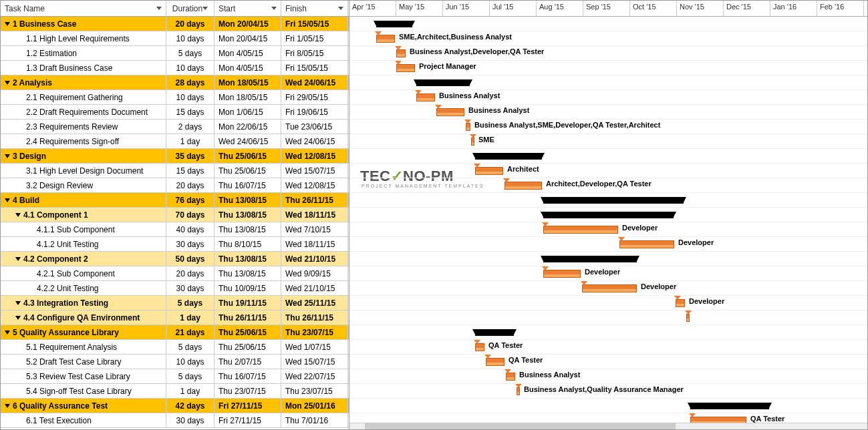  Describe the element at coordinates (84, 112) in the screenshot. I see `cell-task-name: 2.2 Draft Requirements Document` at that location.